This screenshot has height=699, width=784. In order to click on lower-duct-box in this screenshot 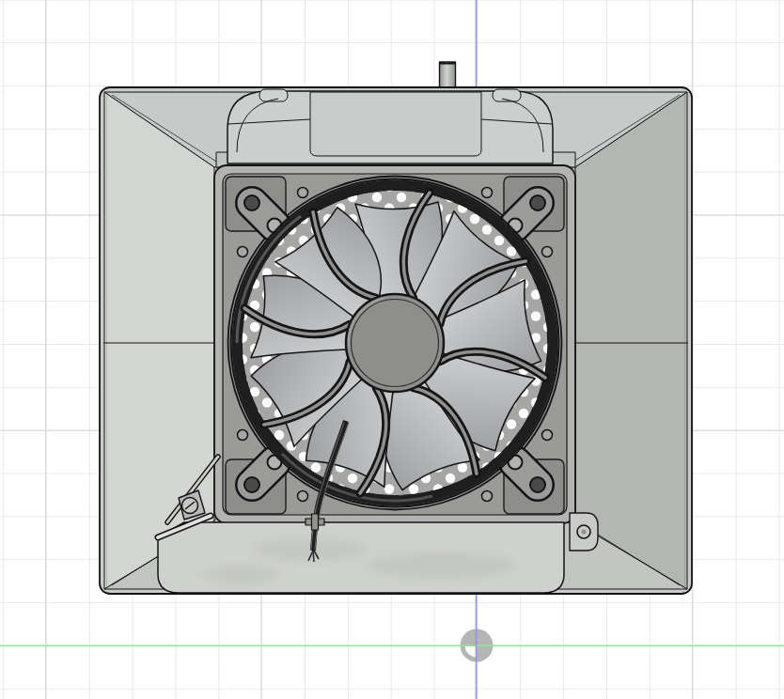, I will do `click(361, 554)`.